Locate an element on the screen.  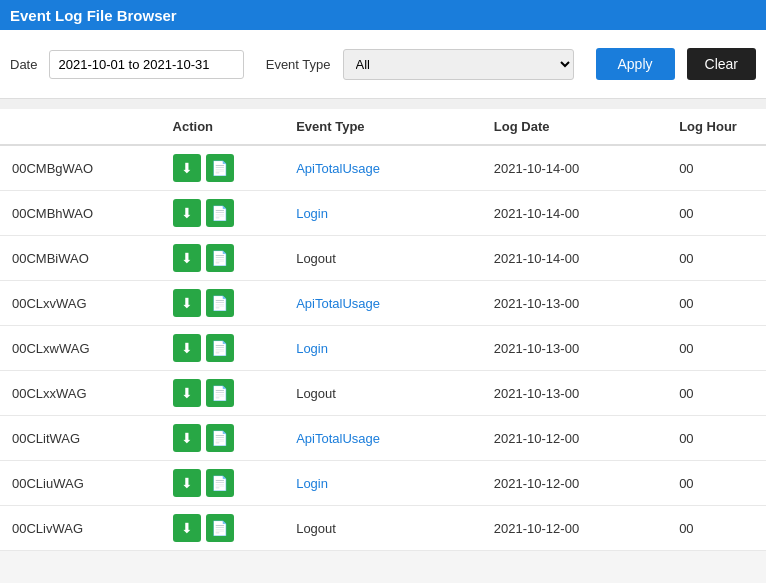
cell-name: 00CMBhWAO is located at coordinates (80, 214).